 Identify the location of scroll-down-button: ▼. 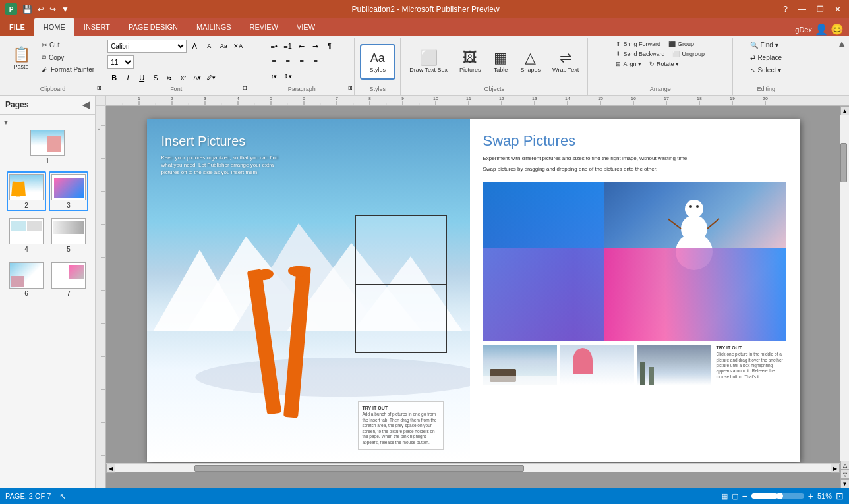
(845, 484).